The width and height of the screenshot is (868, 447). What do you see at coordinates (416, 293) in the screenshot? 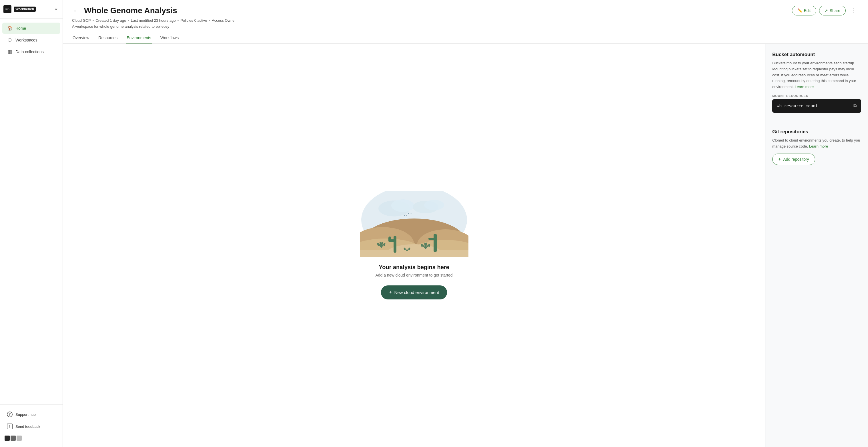
I see `new-env-label: New cloud environment` at bounding box center [416, 293].